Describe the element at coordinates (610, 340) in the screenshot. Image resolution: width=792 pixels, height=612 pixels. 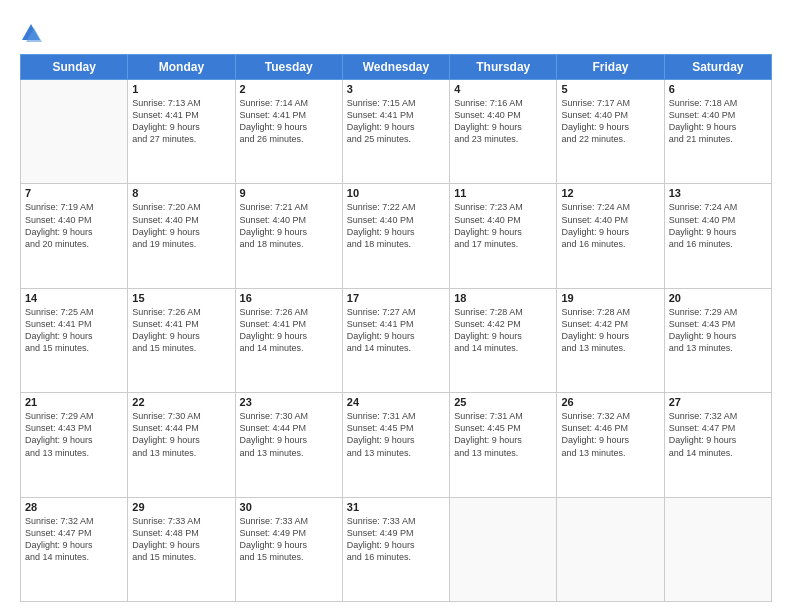
I see `day-cell: 19Sunrise: 7:28 AM Sunset: 4:42 PM Dayli…` at that location.